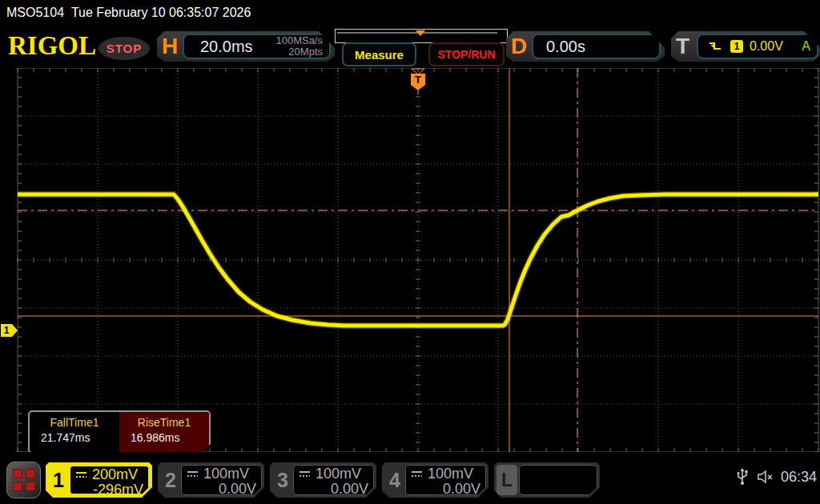  What do you see at coordinates (283, 480) in the screenshot?
I see `channel-3-number: 3` at bounding box center [283, 480].